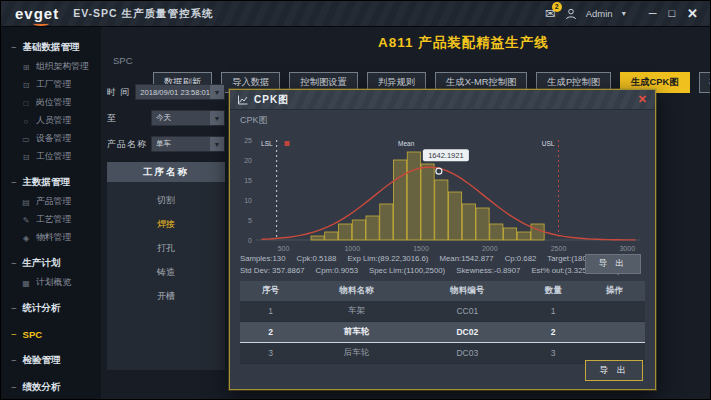 This screenshot has width=711, height=400. I want to click on mail-badge: 2, so click(557, 7).